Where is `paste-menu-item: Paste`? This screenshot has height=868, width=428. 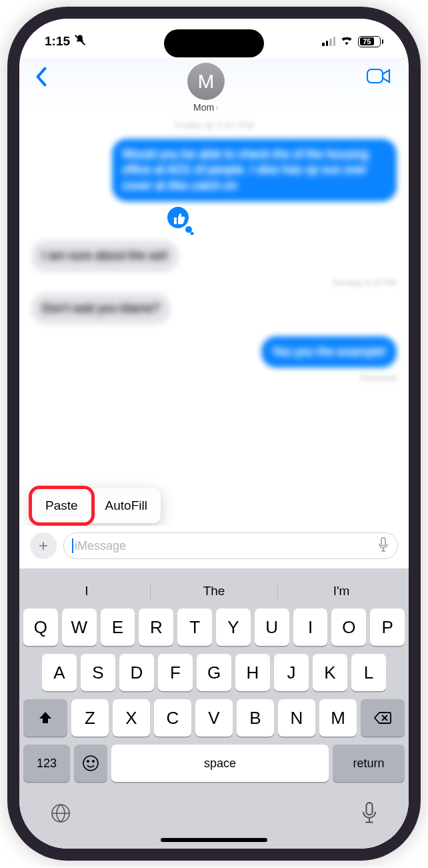 paste-menu-item: Paste is located at coordinates (61, 506).